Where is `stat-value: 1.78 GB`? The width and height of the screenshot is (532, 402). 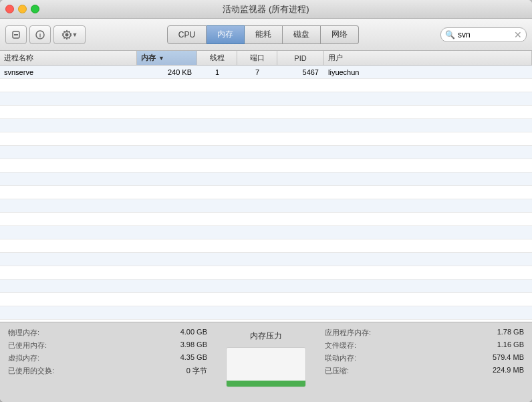
stat-value: 1.78 GB is located at coordinates (511, 333).